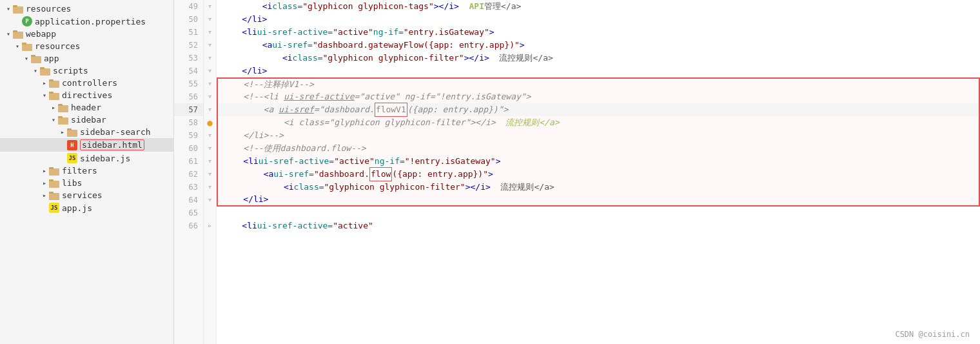  What do you see at coordinates (188, 200) in the screenshot?
I see `line-number: 64` at bounding box center [188, 200].